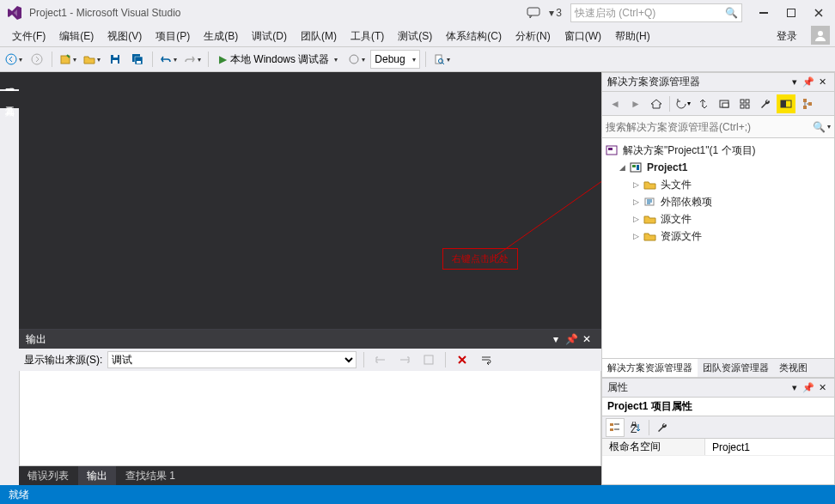 Image resolution: width=835 pixels, height=504 pixels. I want to click on start-debug-button: ▶ 本地 Windows 调试器 ▾, so click(278, 59).